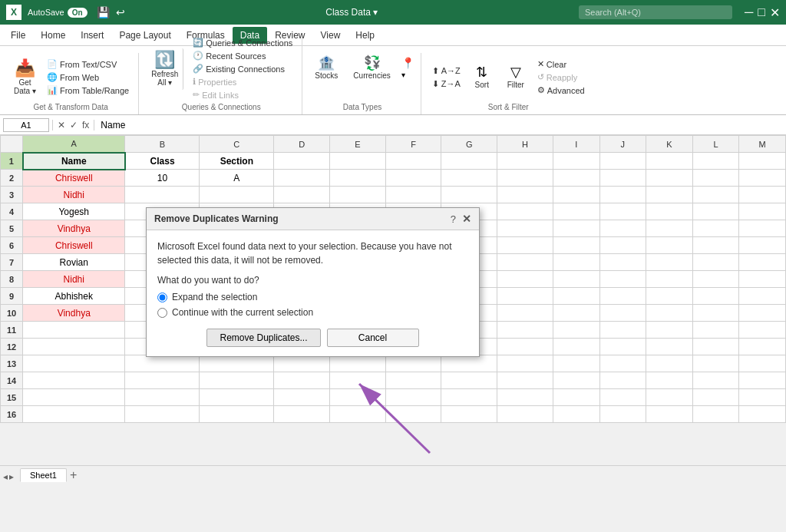 The image size is (786, 532). I want to click on expand-label: Expand the selection, so click(215, 297).